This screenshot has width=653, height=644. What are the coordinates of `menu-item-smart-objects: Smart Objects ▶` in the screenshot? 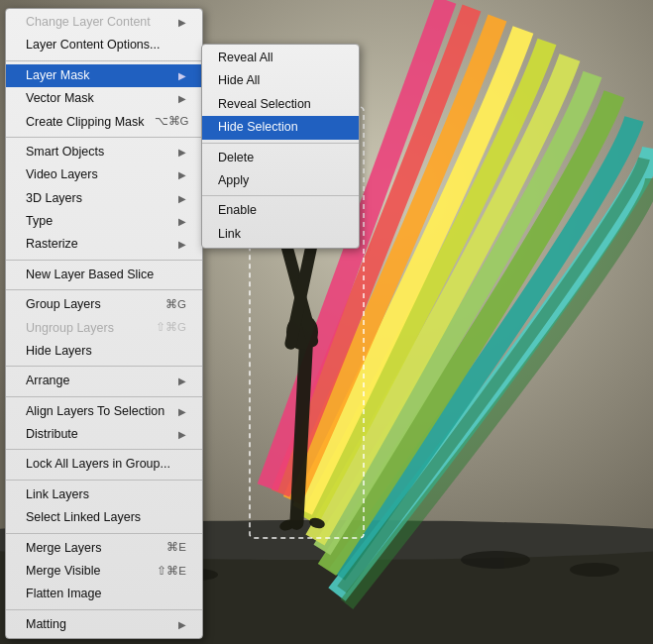 It's located at (104, 153).